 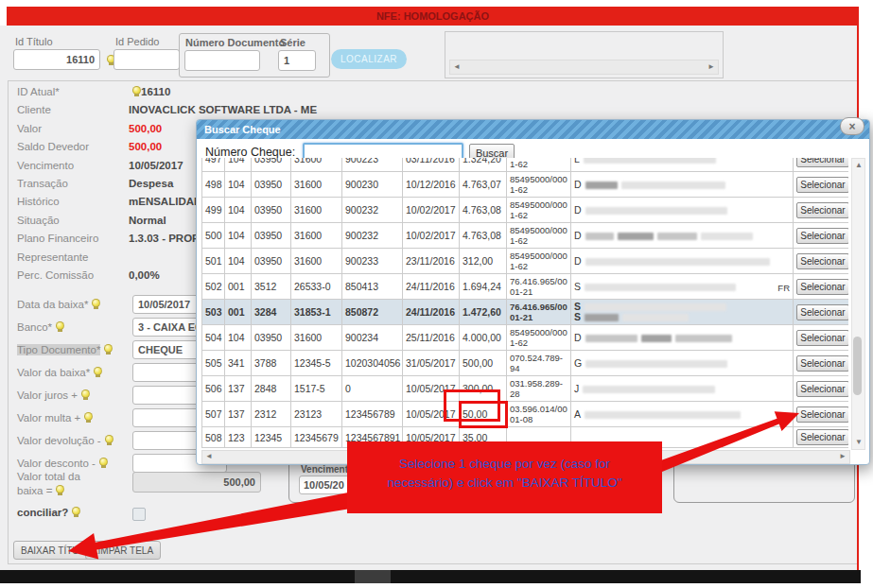 I want to click on dialog-titlebar: Buscar Cheque, so click(x=533, y=130).